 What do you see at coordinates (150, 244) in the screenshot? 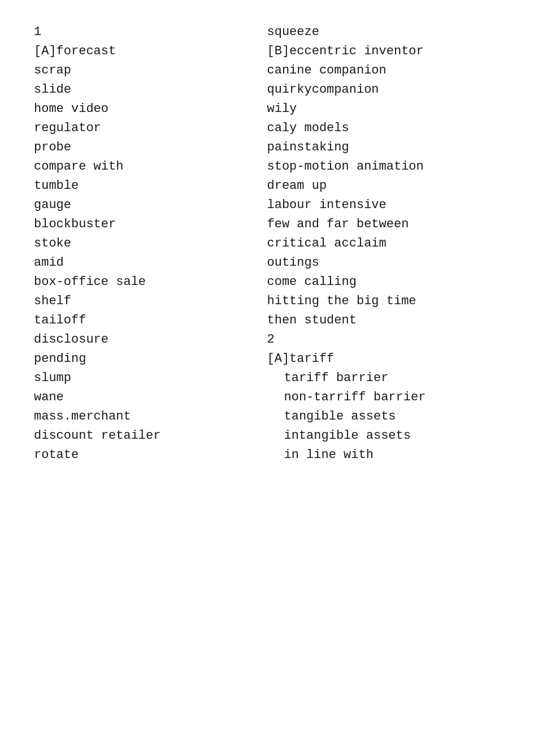
I see `list-item: stoke` at bounding box center [150, 244].